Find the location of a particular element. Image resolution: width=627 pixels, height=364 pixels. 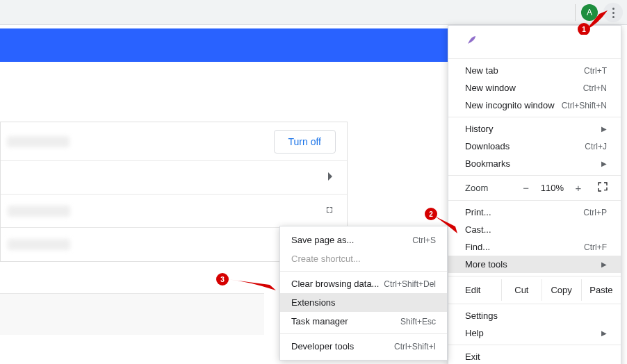

menu-item-label: Settings is located at coordinates (481, 315).